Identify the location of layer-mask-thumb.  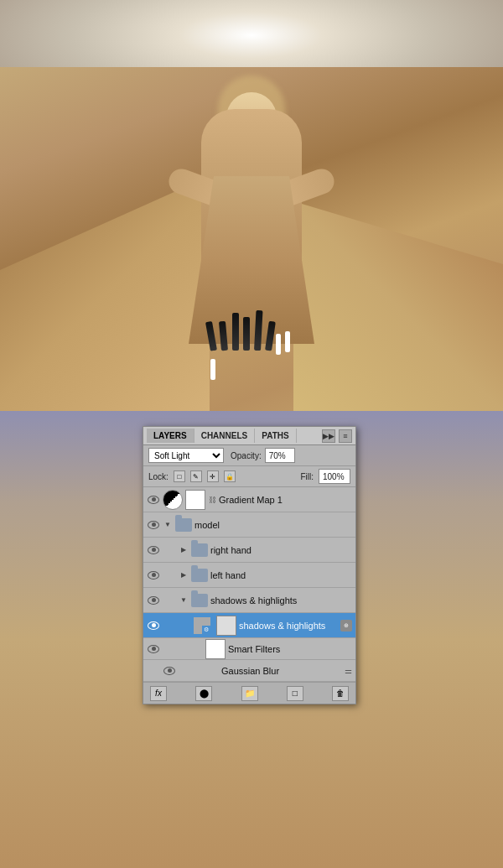
(226, 626).